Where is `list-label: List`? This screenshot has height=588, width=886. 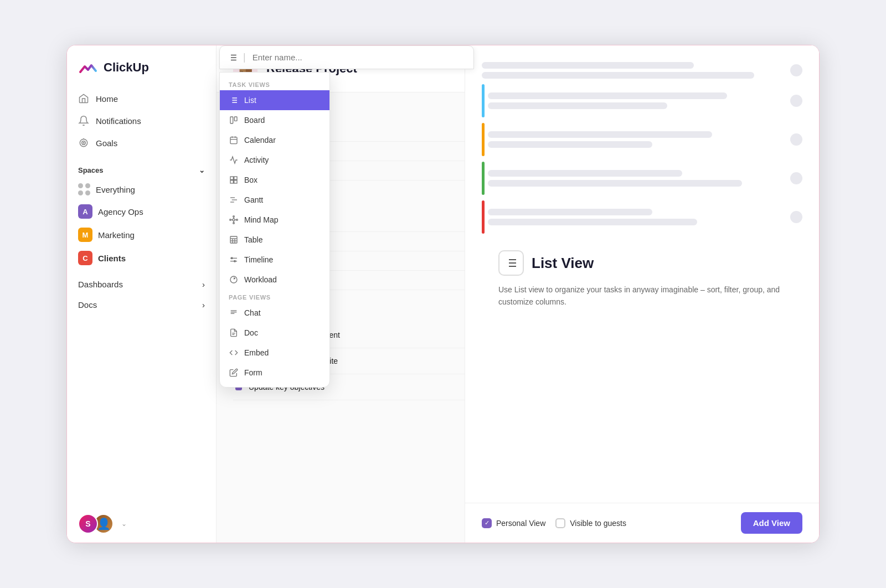
list-label: List is located at coordinates (250, 100).